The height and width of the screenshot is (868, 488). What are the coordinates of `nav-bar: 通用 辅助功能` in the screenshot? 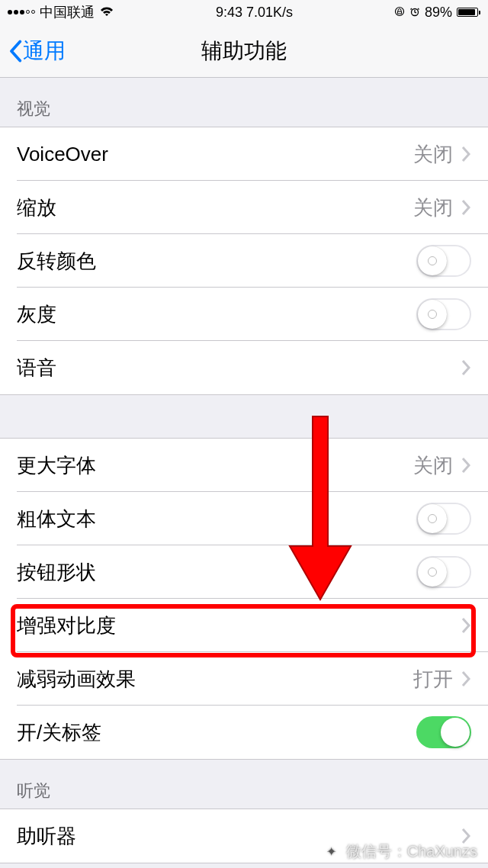 It's located at (244, 51).